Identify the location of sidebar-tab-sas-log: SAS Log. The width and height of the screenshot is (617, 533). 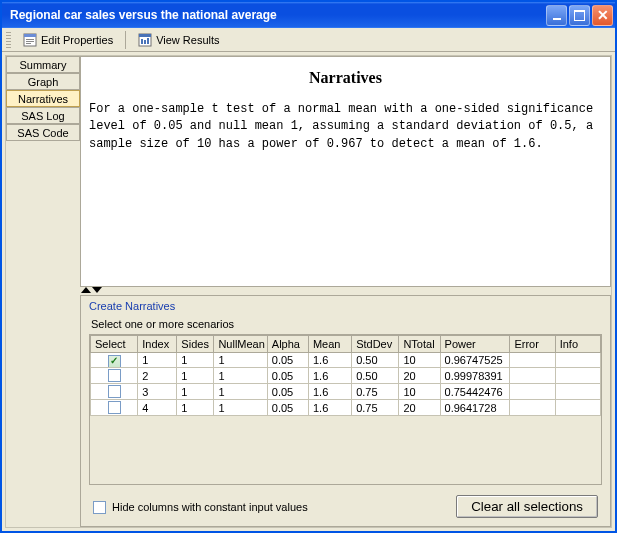
(43, 116).